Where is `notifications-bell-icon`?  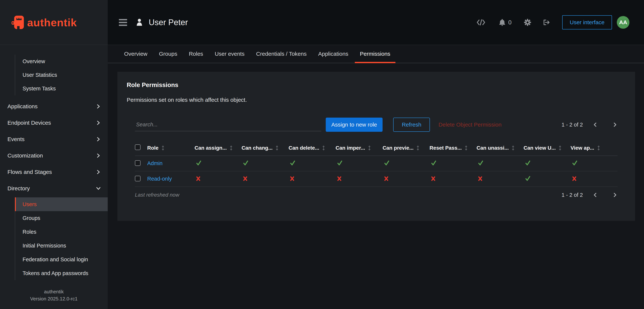
notifications-bell-icon is located at coordinates (502, 22).